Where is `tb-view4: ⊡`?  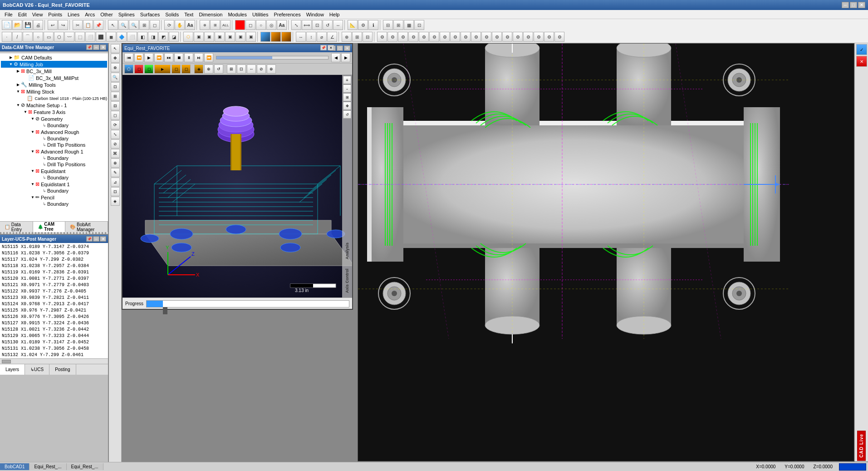
tb-view4: ⊡ is located at coordinates (419, 25).